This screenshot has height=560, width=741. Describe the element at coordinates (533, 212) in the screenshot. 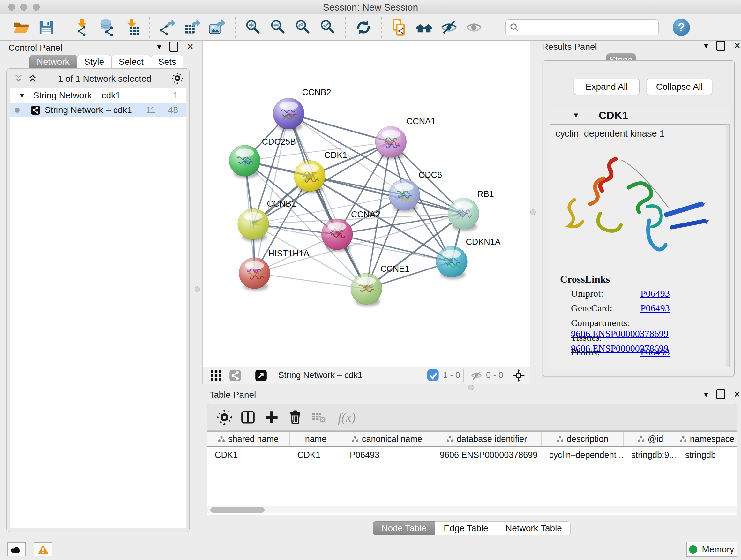

I see `right-splitter-handle` at that location.